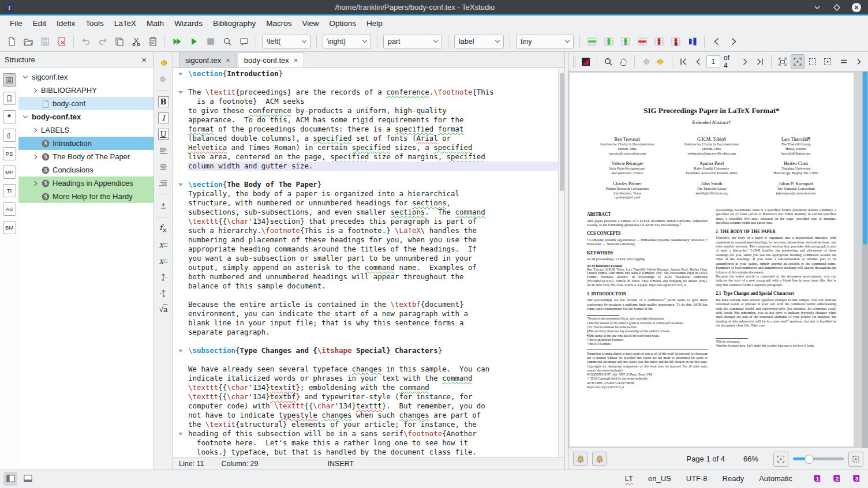 This screenshot has height=488, width=868. I want to click on add-column-icon, so click(608, 42).